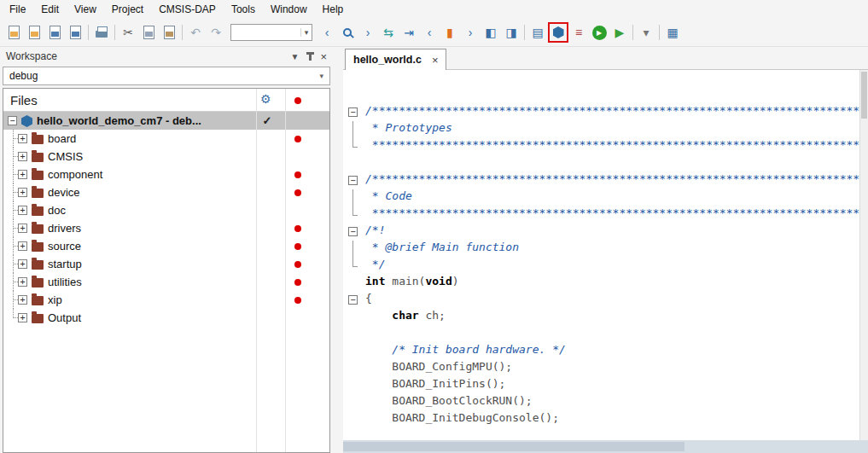 This screenshot has height=453, width=868. I want to click on prev-bookmark-button: ‹, so click(429, 32).